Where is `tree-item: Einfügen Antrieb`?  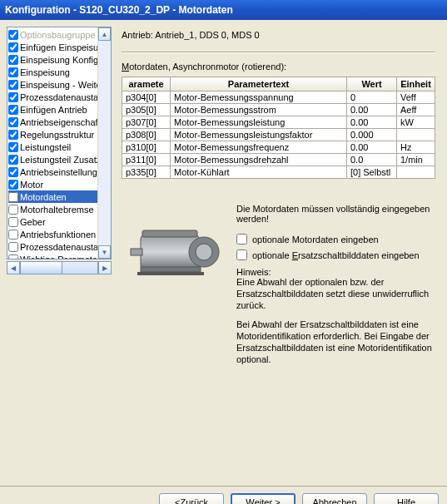 tree-item: Einfügen Antrieb is located at coordinates (57, 110).